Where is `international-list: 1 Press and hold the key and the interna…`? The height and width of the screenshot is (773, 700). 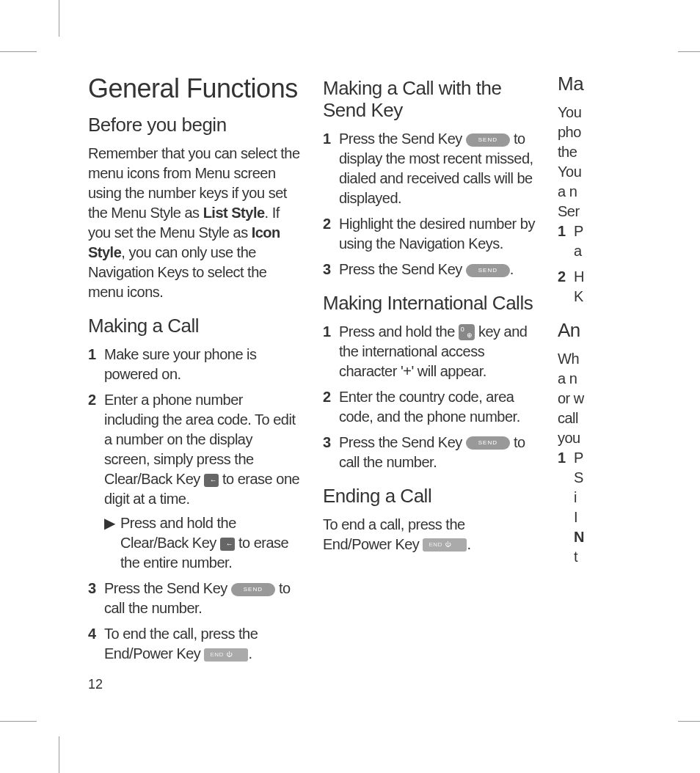
international-list: 1 Press and hold the key and the interna… is located at coordinates (429, 398).